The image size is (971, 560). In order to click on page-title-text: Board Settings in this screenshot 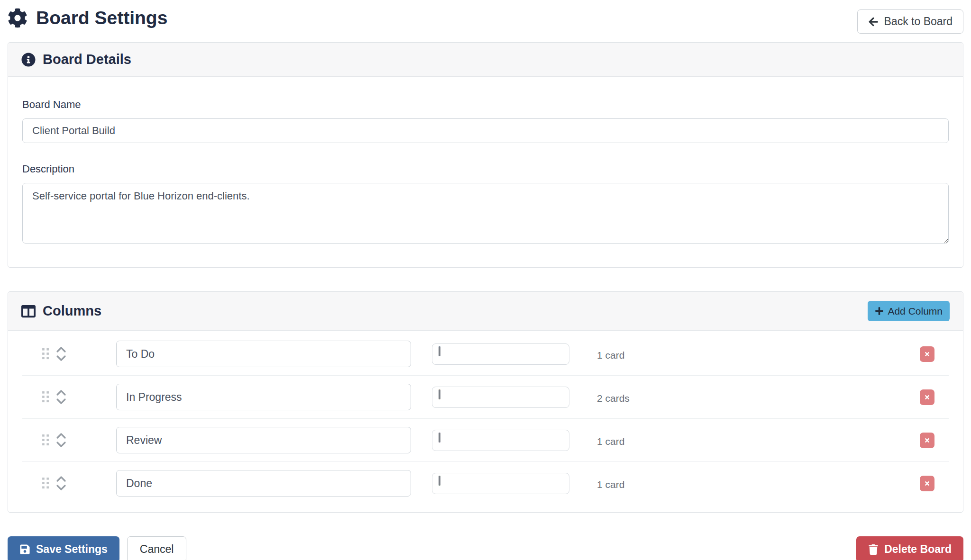, I will do `click(101, 18)`.